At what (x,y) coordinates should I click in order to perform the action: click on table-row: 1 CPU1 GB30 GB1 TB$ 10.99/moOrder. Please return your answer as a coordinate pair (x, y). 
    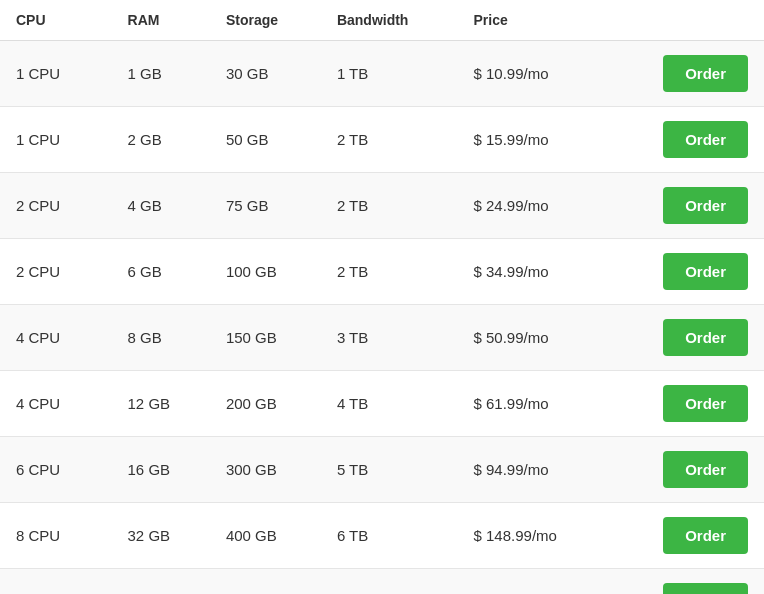
    Looking at the image, I should click on (382, 74).